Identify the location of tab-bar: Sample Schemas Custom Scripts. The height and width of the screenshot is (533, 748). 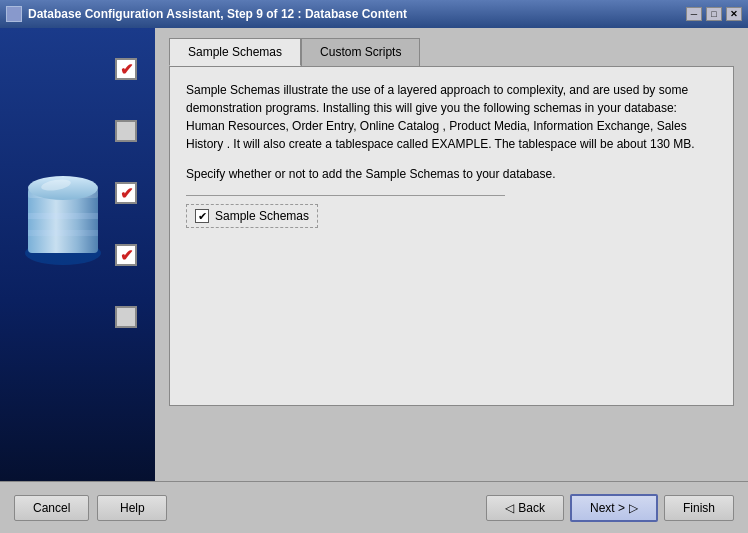
(452, 52).